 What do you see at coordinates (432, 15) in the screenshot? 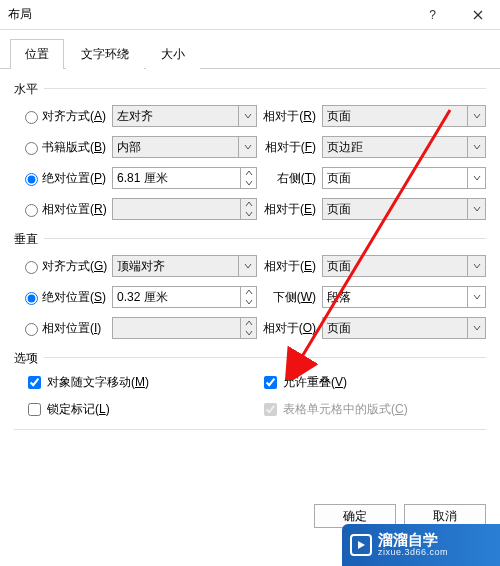
I see `help-button: ?` at bounding box center [432, 15].